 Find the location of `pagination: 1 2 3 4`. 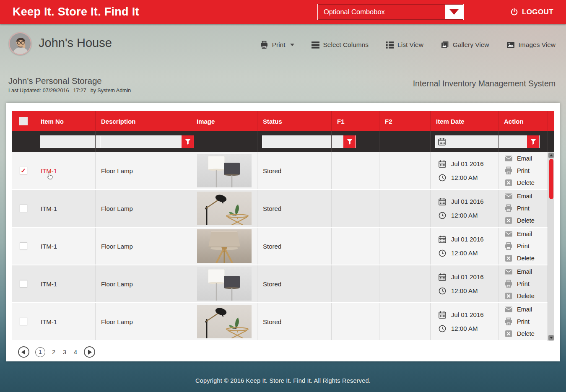

pagination: 1 2 3 4 is located at coordinates (57, 352).